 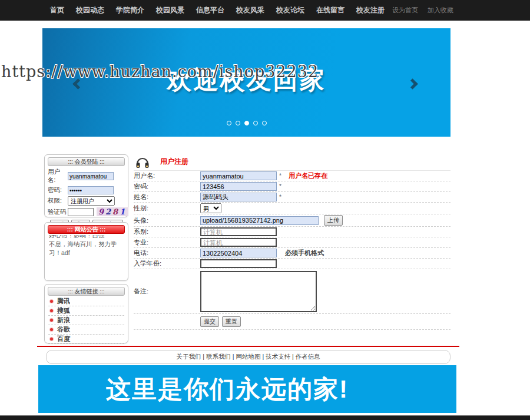 I want to click on login-password-label: 密码:, so click(x=58, y=190).